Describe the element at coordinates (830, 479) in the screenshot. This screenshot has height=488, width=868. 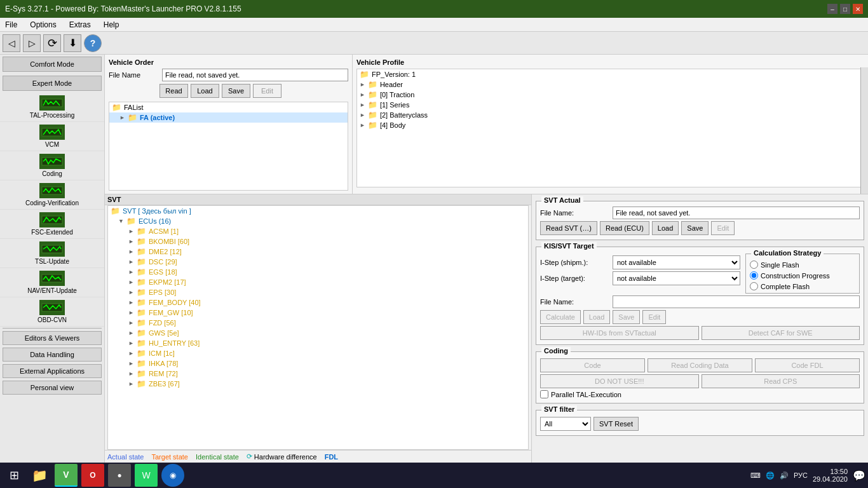
I see `taskbar-date: 29.04.2020` at that location.